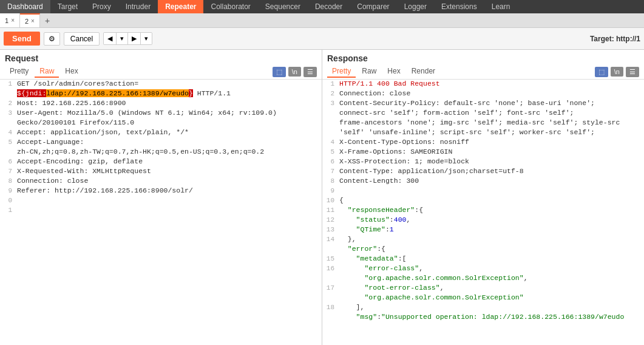  What do you see at coordinates (483, 104) in the screenshot?
I see `response-line-3: 3 Content-Security-Policy: default-src '…` at bounding box center [483, 104].